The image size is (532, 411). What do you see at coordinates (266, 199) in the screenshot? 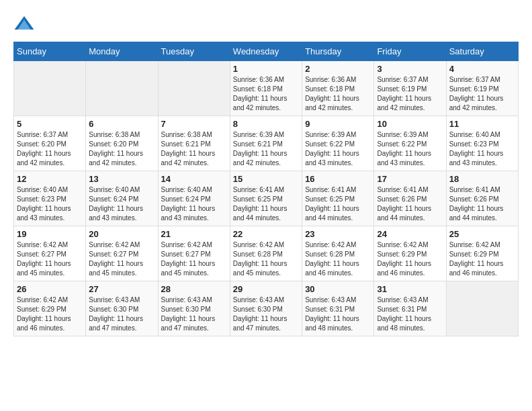
I see `calendar-week-3: 12Sunrise: 6:40 AM Sunset: 6:23 PM Dayli…` at bounding box center [266, 199].